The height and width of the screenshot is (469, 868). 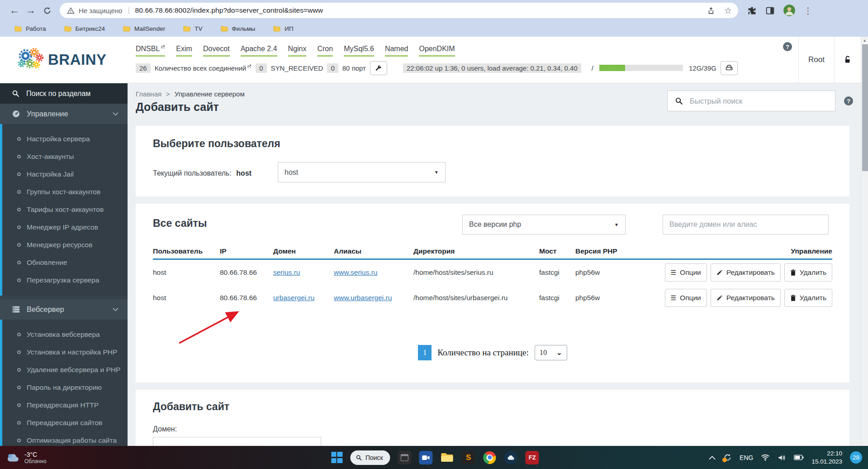 What do you see at coordinates (490, 458) in the screenshot?
I see `chrome-icon` at bounding box center [490, 458].